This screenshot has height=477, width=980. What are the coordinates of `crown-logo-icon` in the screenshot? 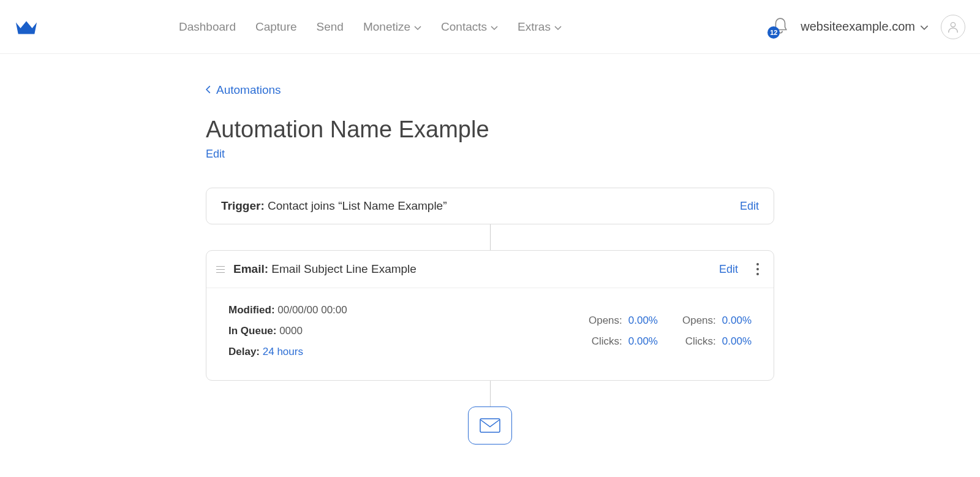 It's located at (26, 27).